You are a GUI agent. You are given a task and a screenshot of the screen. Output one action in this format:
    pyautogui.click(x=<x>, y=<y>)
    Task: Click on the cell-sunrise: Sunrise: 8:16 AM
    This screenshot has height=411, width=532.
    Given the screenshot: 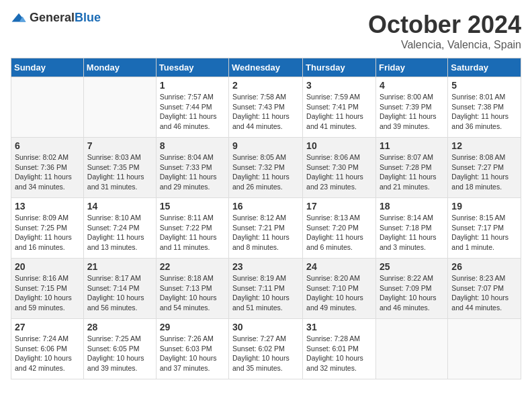 What is the action you would take?
    pyautogui.click(x=47, y=278)
    